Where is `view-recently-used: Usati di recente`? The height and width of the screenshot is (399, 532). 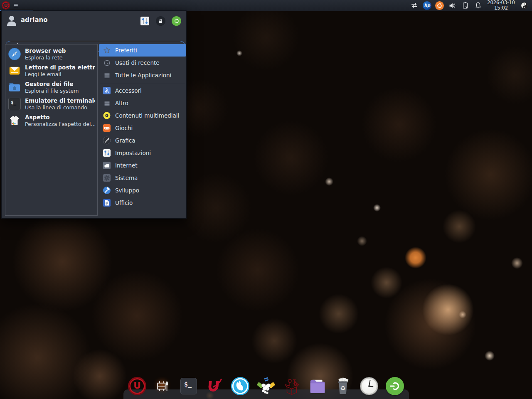
view-recently-used: Usati di recente is located at coordinates (143, 63).